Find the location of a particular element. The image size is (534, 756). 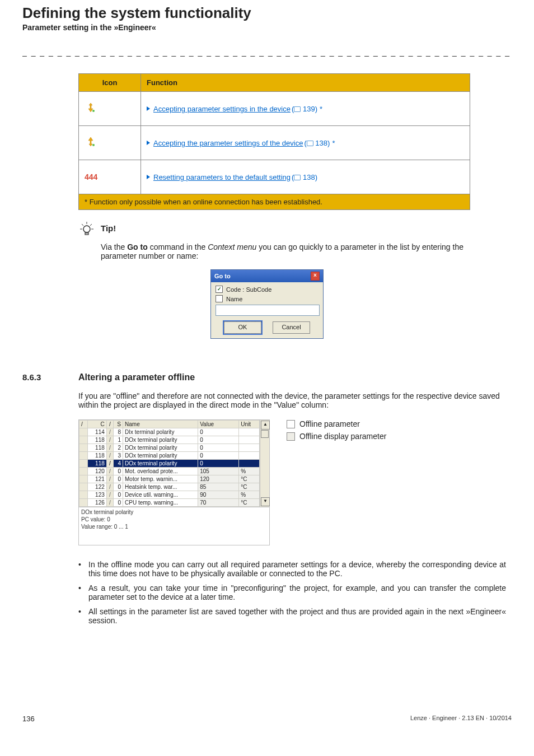

link-accept-in-device: Accepting parameter settings in the devi… is located at coordinates (222, 109).